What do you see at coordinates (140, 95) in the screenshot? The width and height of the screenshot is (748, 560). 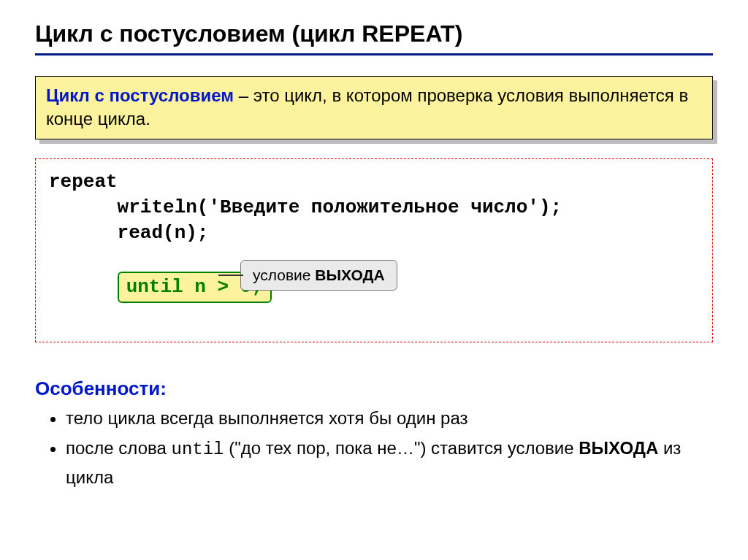 I see `definition-term: Цикл с постусловием` at bounding box center [140, 95].